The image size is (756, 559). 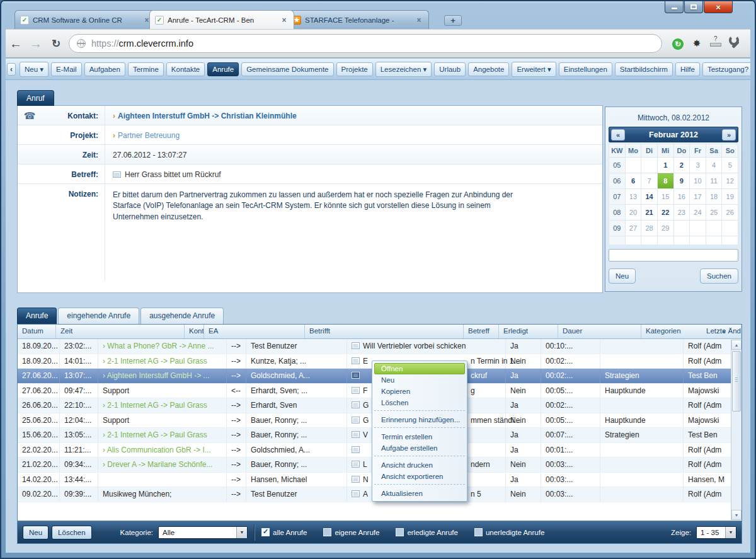 What do you see at coordinates (420, 391) in the screenshot?
I see `context-menu-item: Kopieren` at bounding box center [420, 391].